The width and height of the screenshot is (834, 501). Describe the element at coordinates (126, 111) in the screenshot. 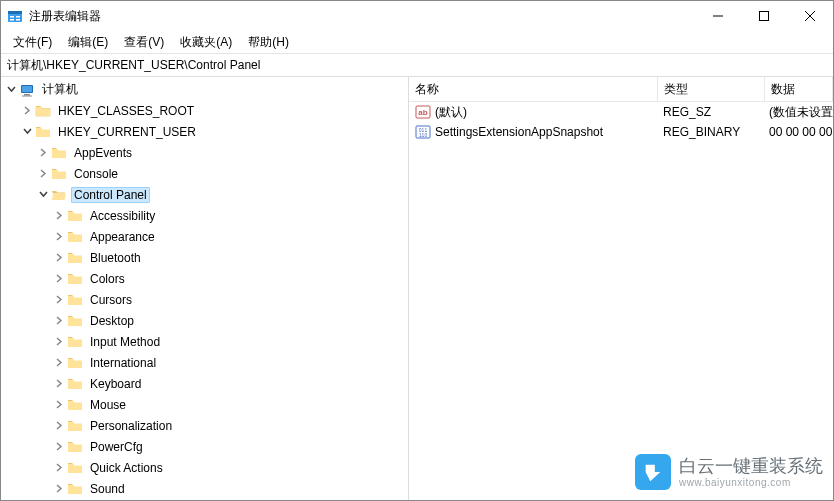

I see `tree-item-hkcr: HKEY_CLASSES_ROOT` at that location.